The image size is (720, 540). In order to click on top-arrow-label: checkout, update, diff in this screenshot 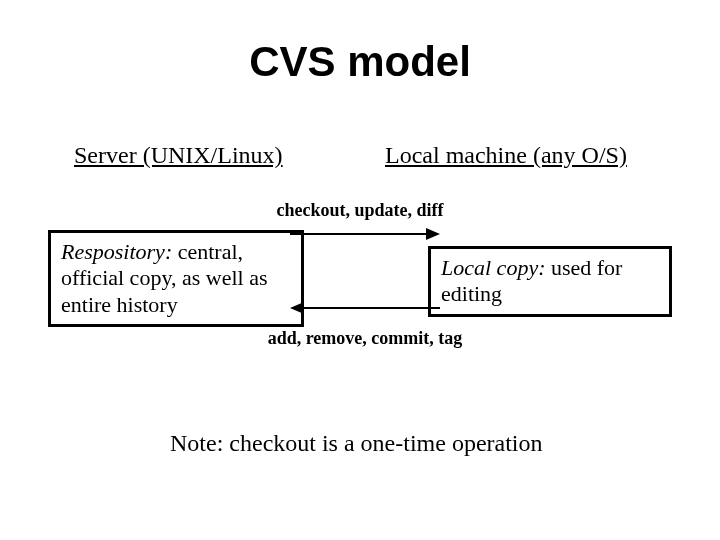, I will do `click(360, 210)`.